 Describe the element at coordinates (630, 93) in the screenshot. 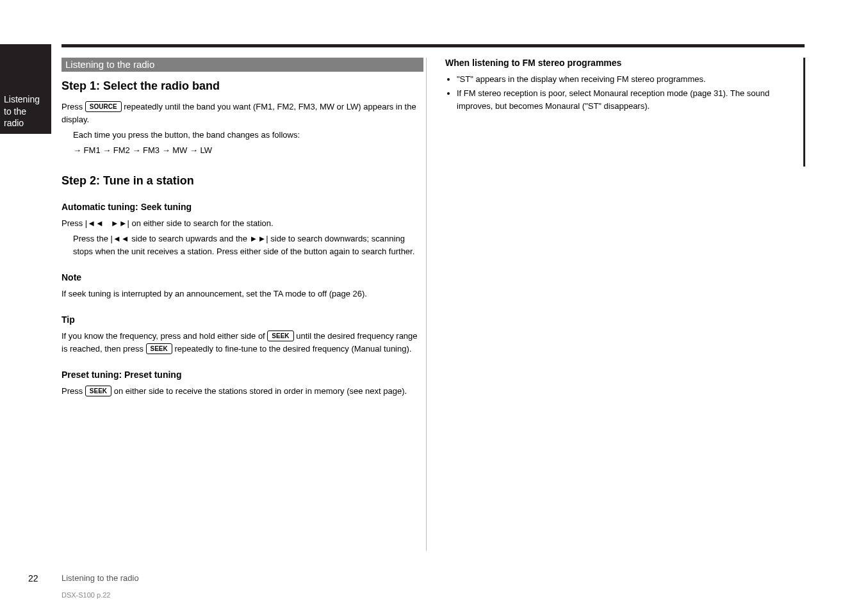

I see `right-bullets: "ST" appears in the display when receivi…` at that location.